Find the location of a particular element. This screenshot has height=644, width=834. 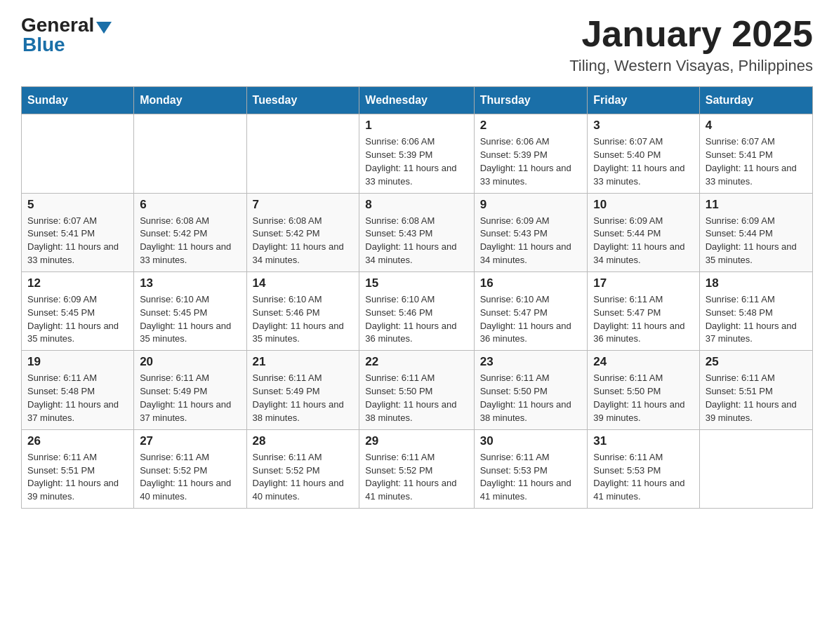

day-number: 18 is located at coordinates (756, 283).